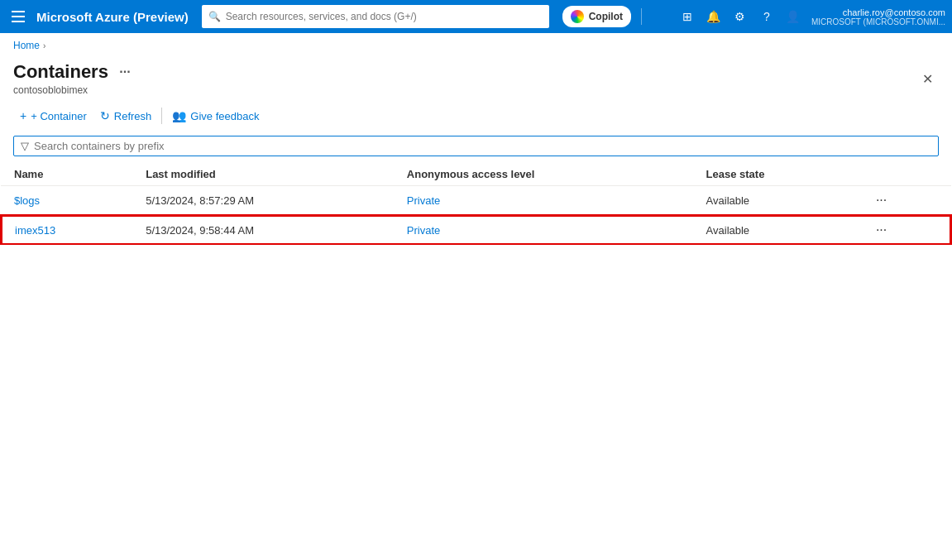 The width and height of the screenshot is (952, 560). What do you see at coordinates (476, 215) in the screenshot?
I see `table-body: $logs5/13/2024, 8:57:29 AMPrivateAvailab…` at bounding box center [476, 215].